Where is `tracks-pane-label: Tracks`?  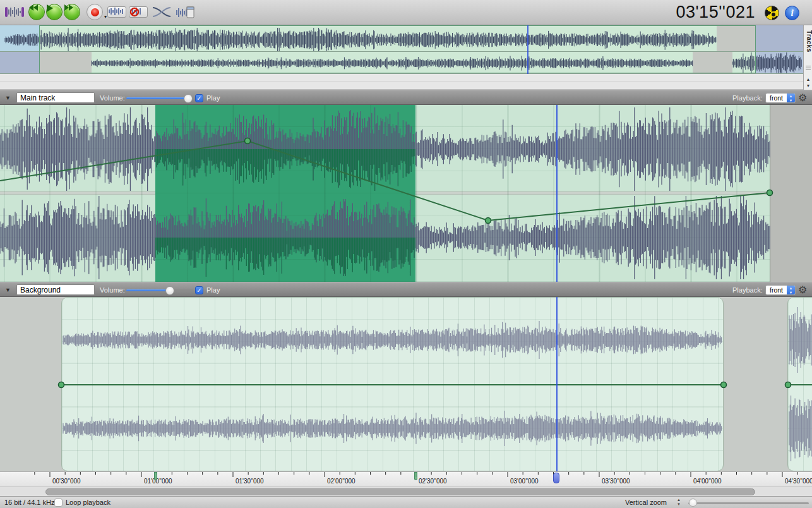
tracks-pane-label: Tracks is located at coordinates (808, 42).